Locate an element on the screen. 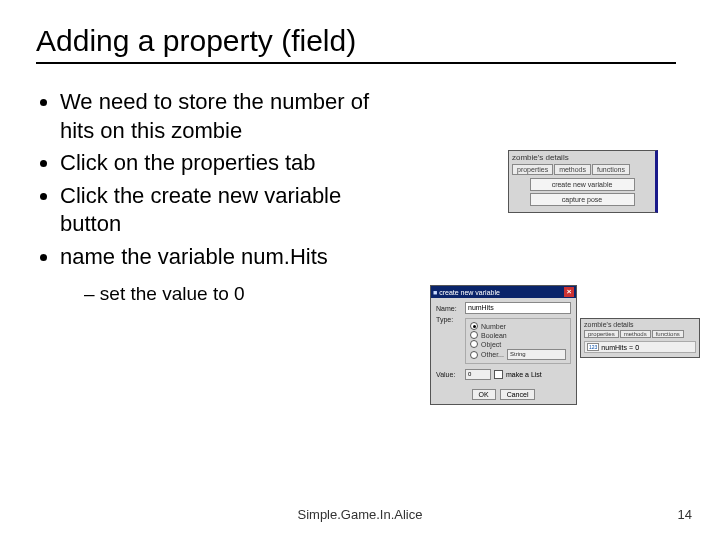 This screenshot has height=540, width=720. dialog-title: ■ create new variable is located at coordinates (466, 292).